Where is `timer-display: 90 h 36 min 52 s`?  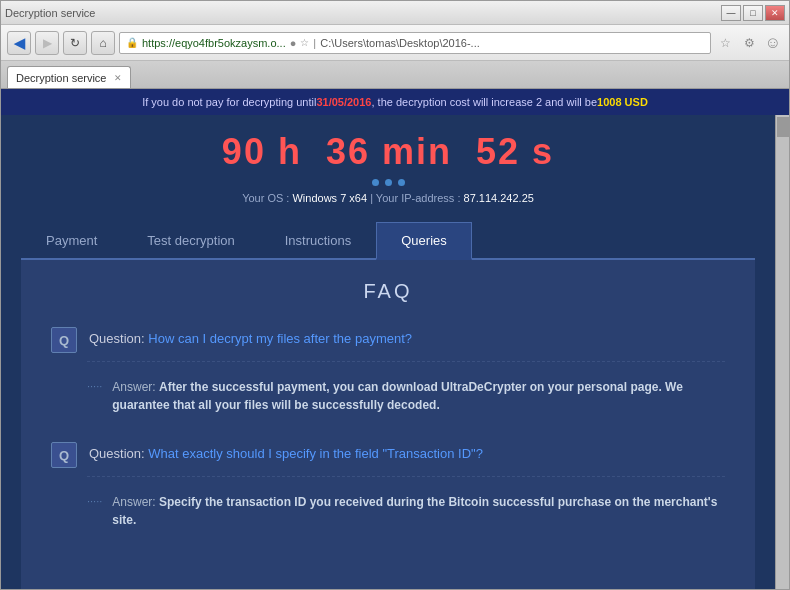
timer-display: 90 h 36 min 52 s is located at coordinates (388, 152).